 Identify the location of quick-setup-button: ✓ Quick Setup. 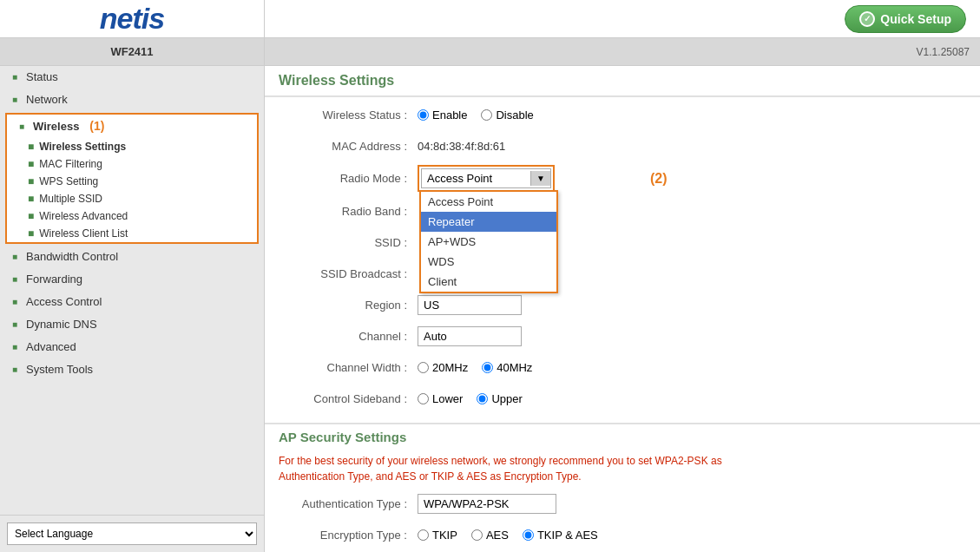
(905, 19).